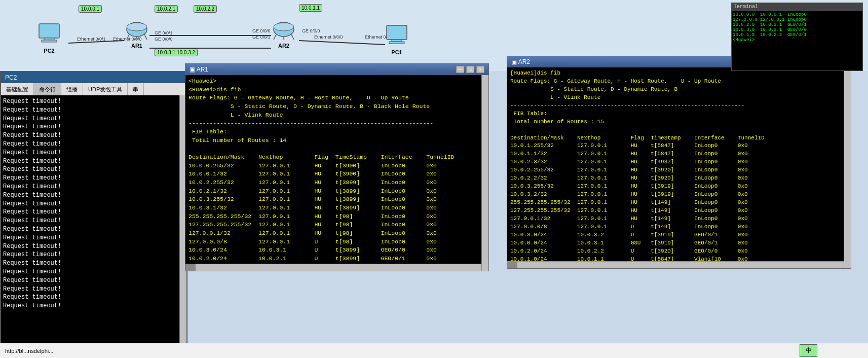  Describe the element at coordinates (460, 69) in the screenshot. I see `ar1-minimize-btn: —` at that location.